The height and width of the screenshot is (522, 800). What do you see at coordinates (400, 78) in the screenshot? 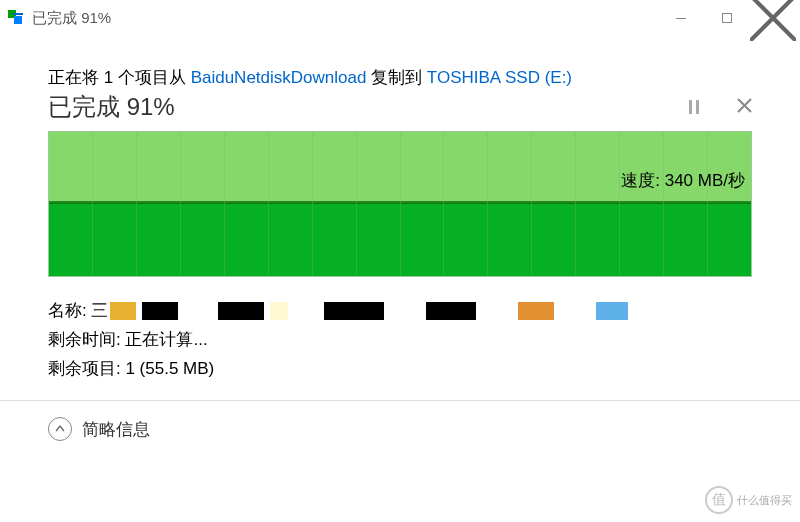
I see `copy-description: 正在将 1 个项目从 BaiduNetdiskDownload 复制到 TOSH…` at bounding box center [400, 78].